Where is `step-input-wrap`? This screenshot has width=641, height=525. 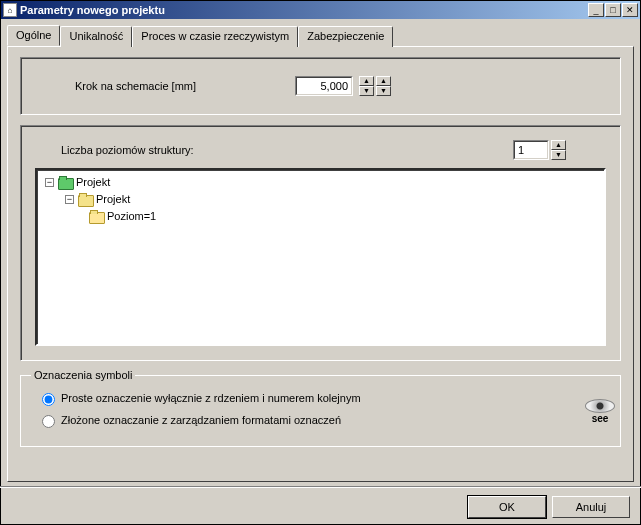 step-input-wrap is located at coordinates (324, 86).